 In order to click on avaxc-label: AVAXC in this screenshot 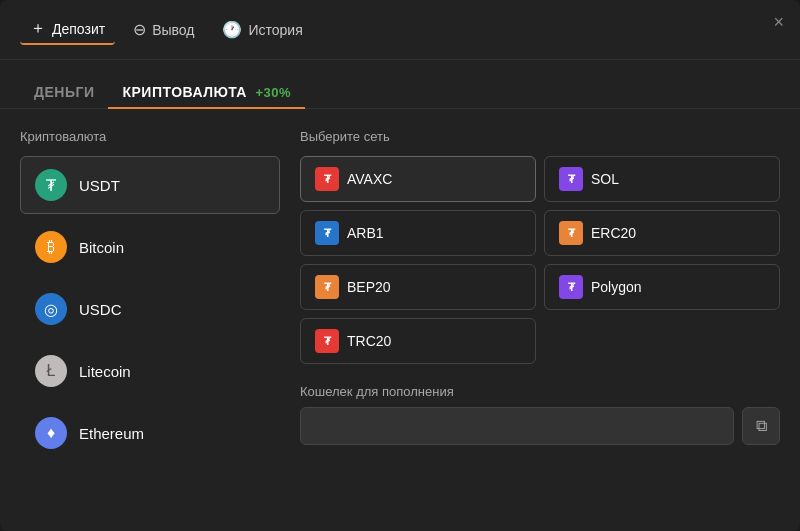, I will do `click(370, 179)`.